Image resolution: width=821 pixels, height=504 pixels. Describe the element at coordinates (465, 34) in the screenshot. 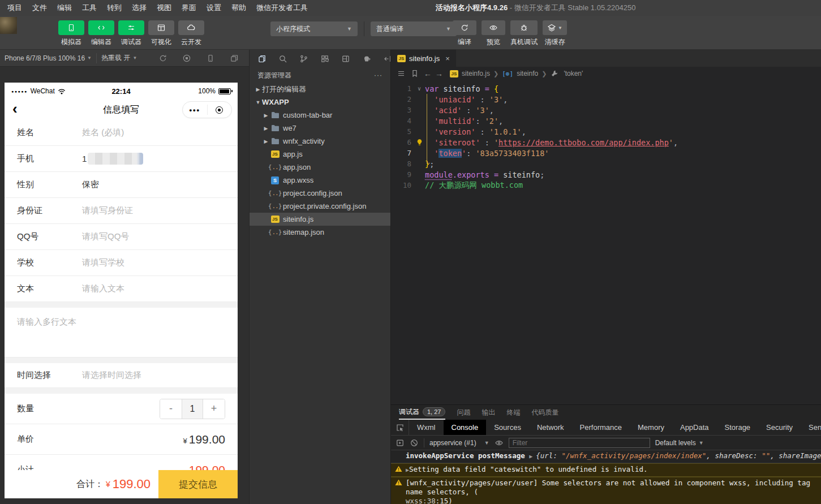

I see `compile-button: 编译` at that location.